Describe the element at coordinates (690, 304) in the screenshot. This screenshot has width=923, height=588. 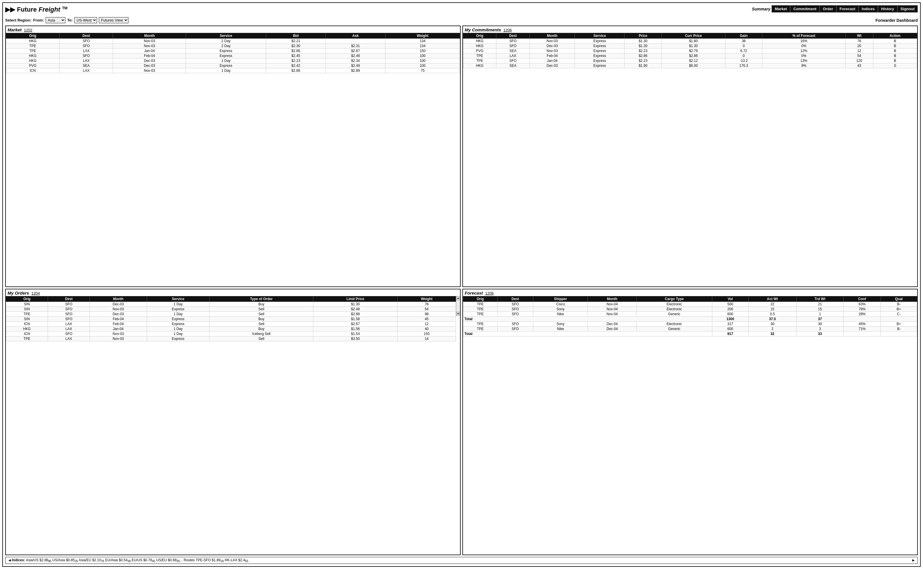
I see `table-row: TPESFOCiscoNov-04Electronic500222163%B-` at that location.